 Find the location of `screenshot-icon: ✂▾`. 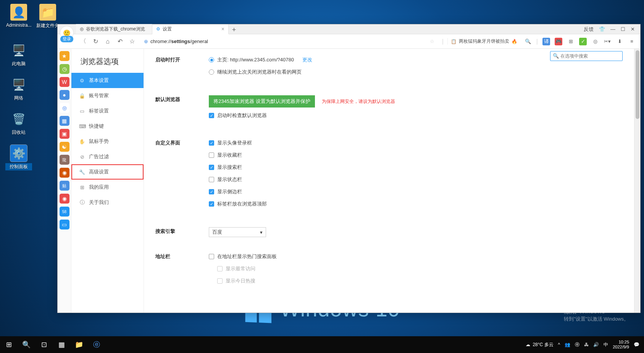

screenshot-icon: ✂▾ is located at coordinates (607, 42).